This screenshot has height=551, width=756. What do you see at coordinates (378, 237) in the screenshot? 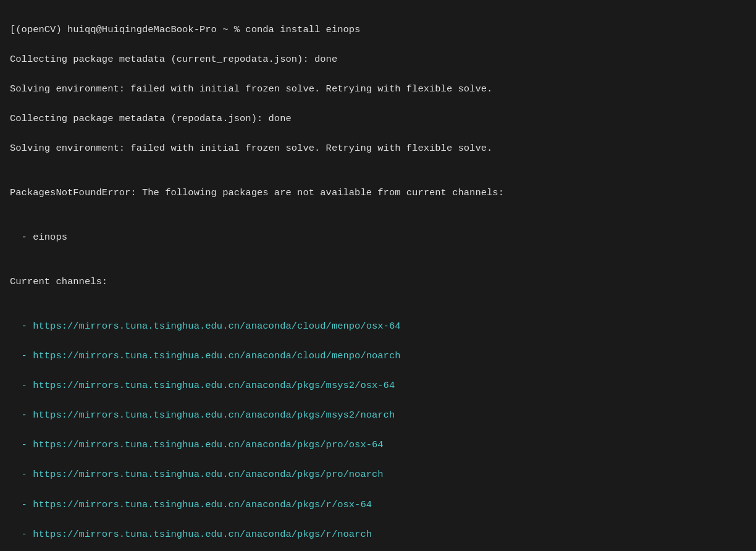
I see `terminal-text-line: - einops` at bounding box center [378, 237].